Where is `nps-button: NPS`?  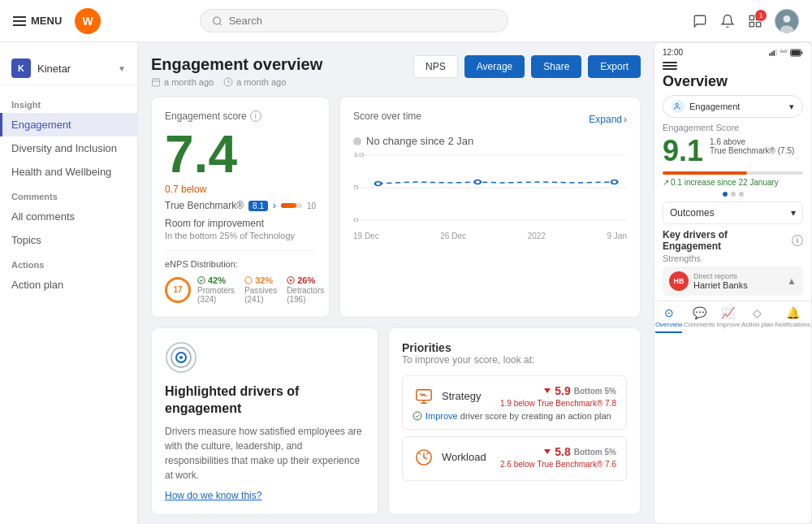
nps-button: NPS is located at coordinates (435, 67).